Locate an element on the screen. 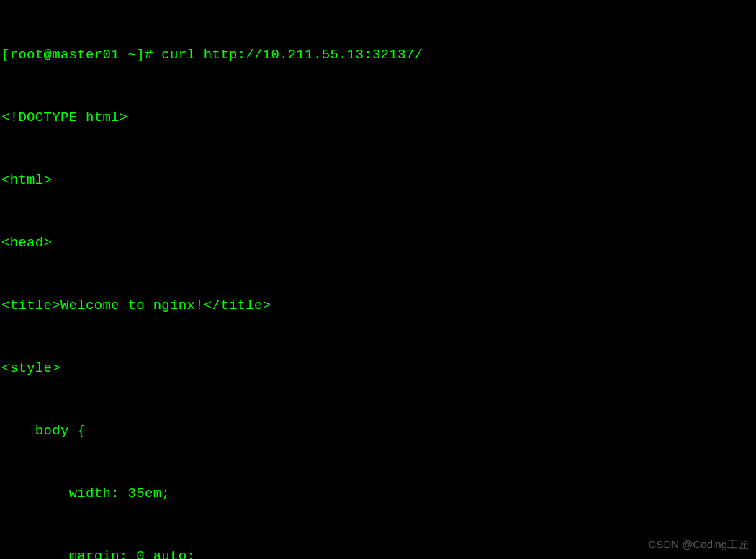 The image size is (756, 559). output-line: <html> is located at coordinates (377, 180).